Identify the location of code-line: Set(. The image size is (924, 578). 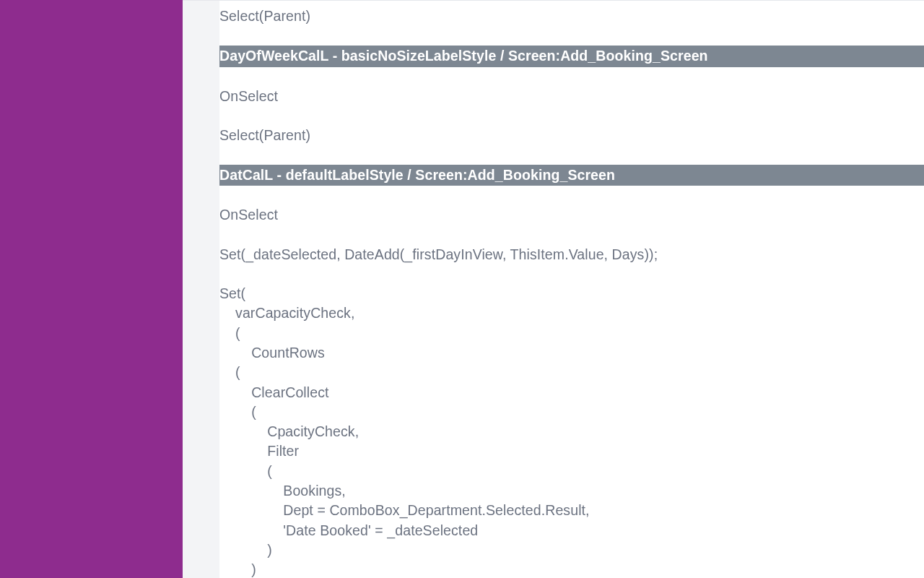
(572, 293).